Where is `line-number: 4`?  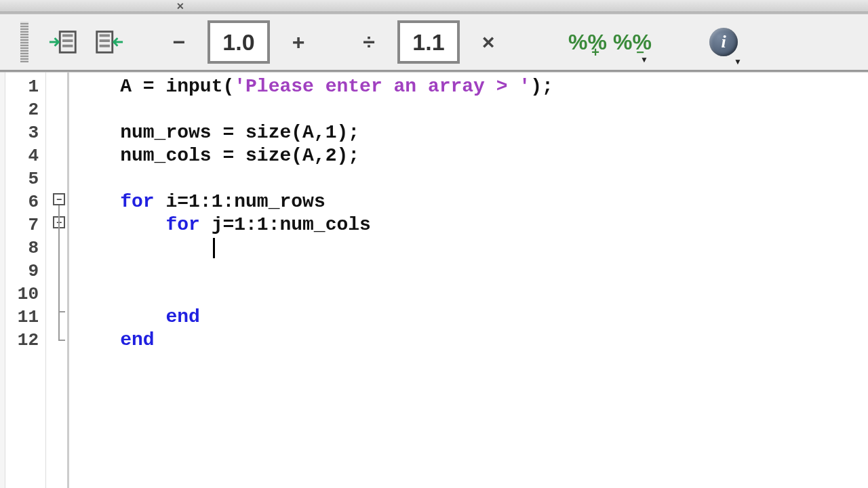 line-number: 4 is located at coordinates (26, 156).